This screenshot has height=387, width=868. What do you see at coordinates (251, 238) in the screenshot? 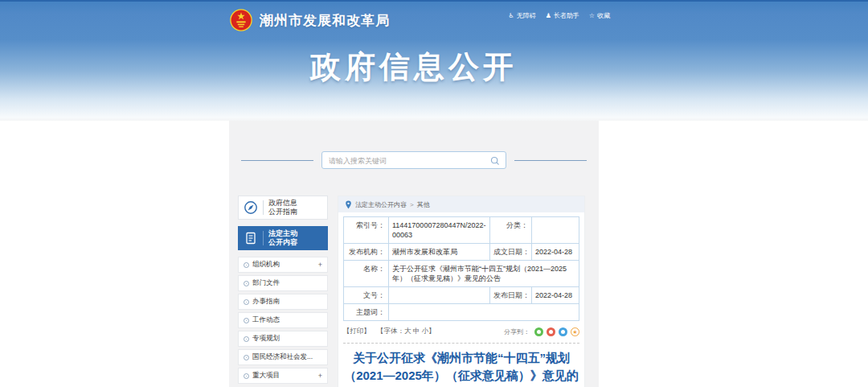
I see `document-icon` at bounding box center [251, 238].